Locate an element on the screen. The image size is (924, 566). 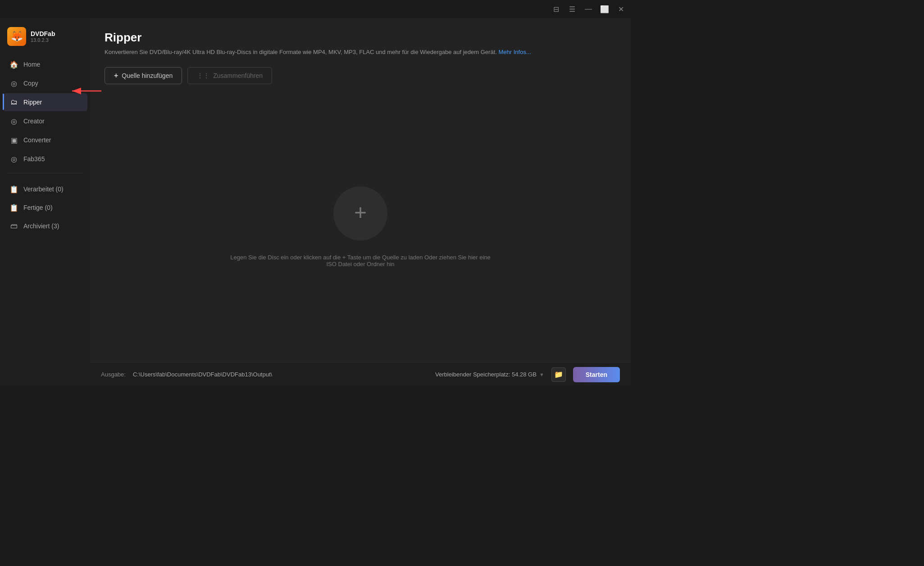
copy-icon: ◎ is located at coordinates (14, 83).